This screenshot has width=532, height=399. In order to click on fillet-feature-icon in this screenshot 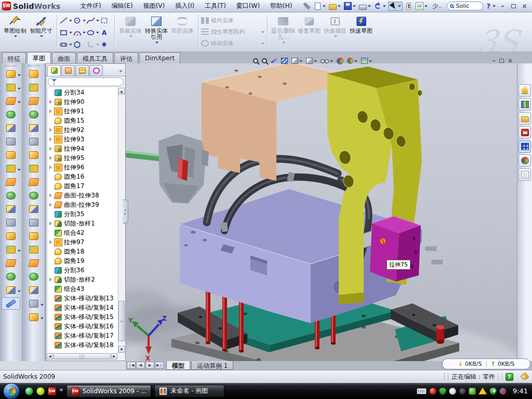, I will do `click(11, 101)`.